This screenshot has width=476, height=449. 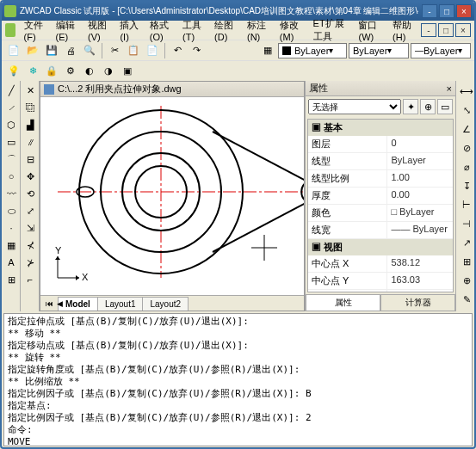 I want to click on dim-diameter-icon: ⌀, so click(x=467, y=167).